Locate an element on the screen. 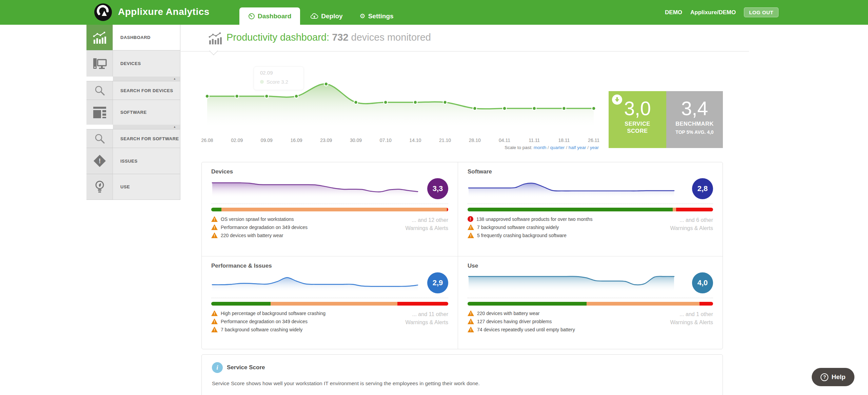 The height and width of the screenshot is (395, 868). x-axis-label: 09.09 is located at coordinates (267, 140).